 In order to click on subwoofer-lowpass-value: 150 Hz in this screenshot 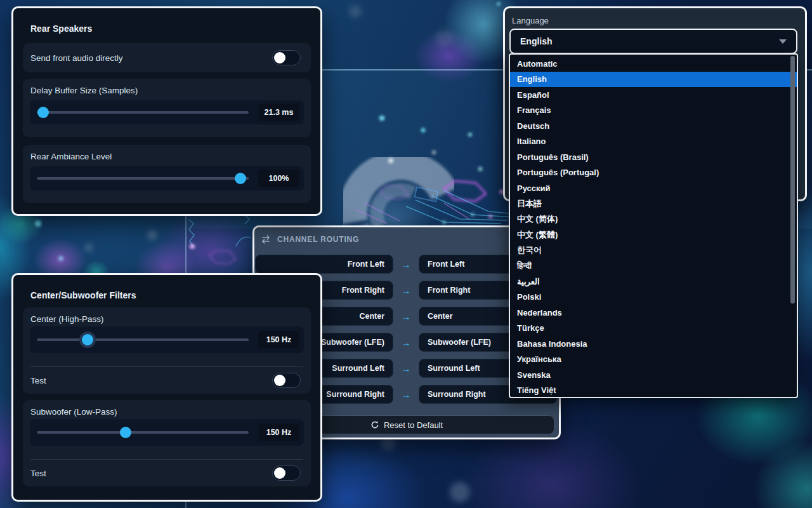, I will do `click(279, 432)`.